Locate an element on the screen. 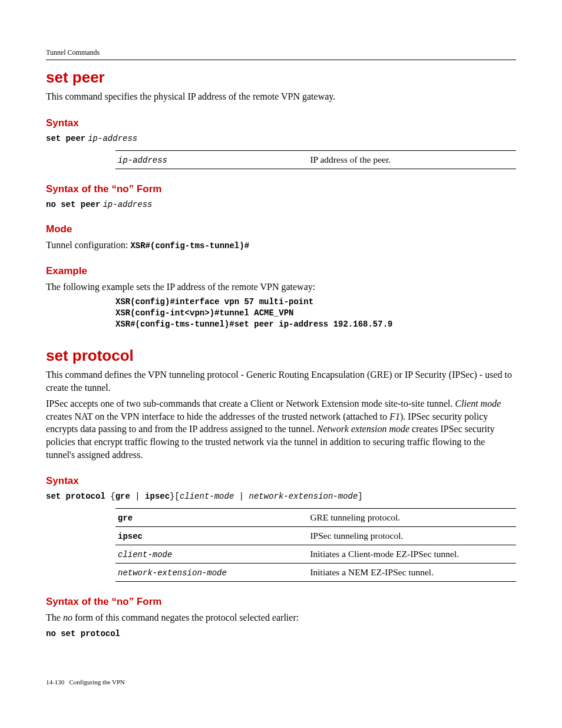 This screenshot has height=728, width=562. table-row: ip-address IP address of the peer. is located at coordinates (316, 159).